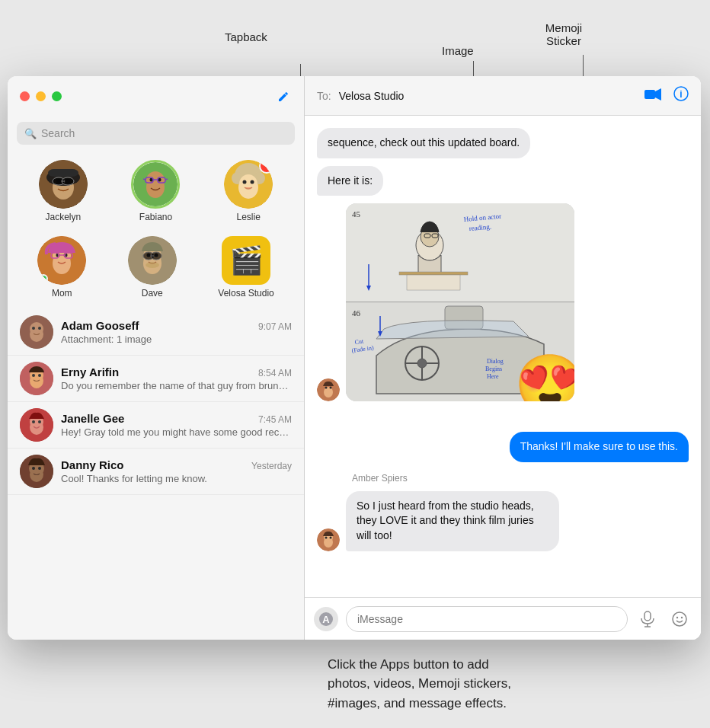 The width and height of the screenshot is (710, 728). What do you see at coordinates (503, 302) in the screenshot?
I see `message-row-image: 45 Hold on actor reading.` at bounding box center [503, 302].